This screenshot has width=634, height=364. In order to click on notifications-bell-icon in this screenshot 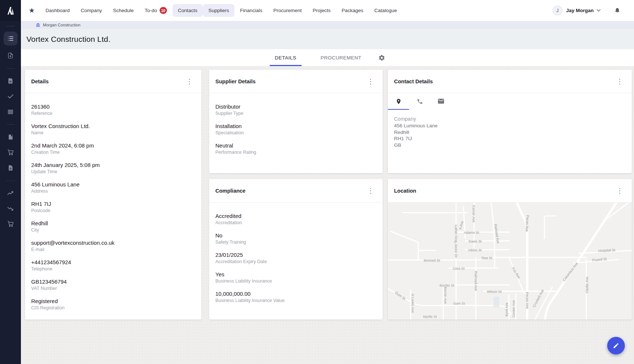, I will do `click(617, 11)`.